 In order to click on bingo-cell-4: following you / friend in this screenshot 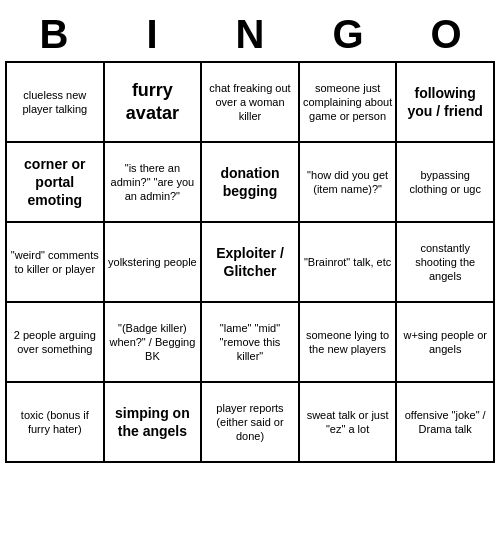, I will do `click(446, 103)`.